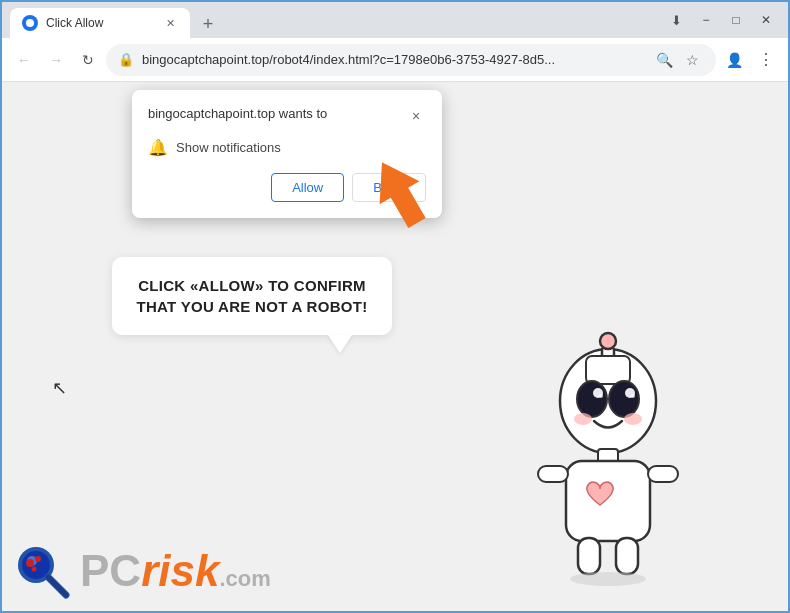 The height and width of the screenshot is (613, 790). Describe the element at coordinates (56, 60) in the screenshot. I see `forward-button: →` at that location.